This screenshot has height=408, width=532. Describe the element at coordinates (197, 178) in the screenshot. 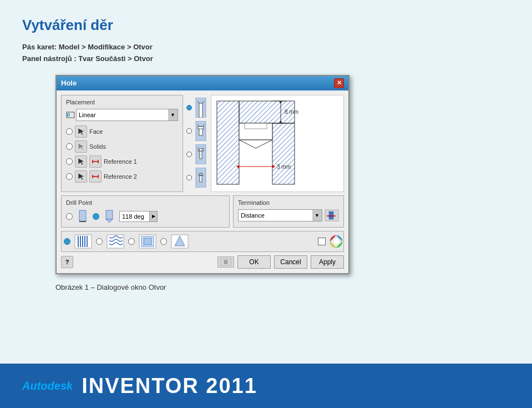

I see `hole-type-4-row` at that location.